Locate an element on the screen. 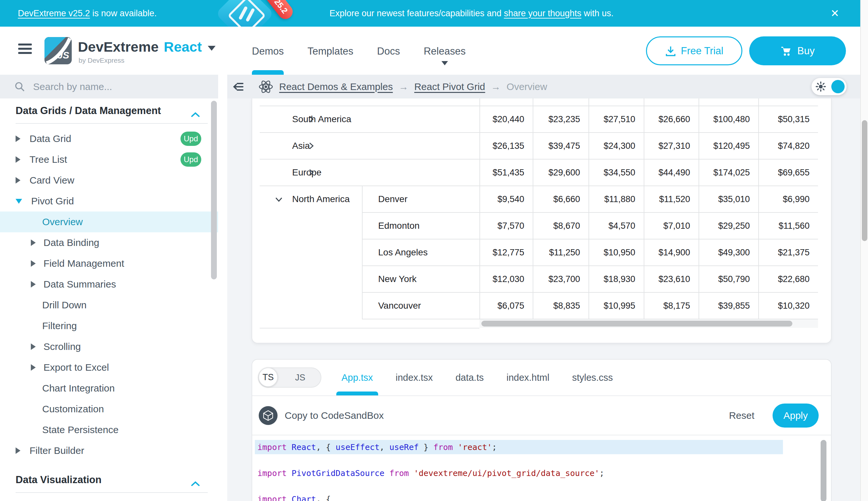  copy-to-codesandbox-button: Copy to CodeSandBox is located at coordinates (334, 416).